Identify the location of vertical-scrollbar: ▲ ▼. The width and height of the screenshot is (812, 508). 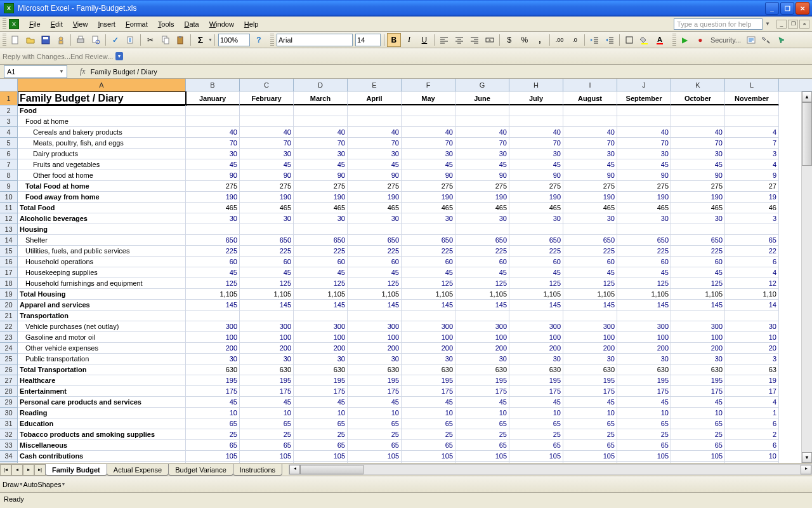
(807, 277).